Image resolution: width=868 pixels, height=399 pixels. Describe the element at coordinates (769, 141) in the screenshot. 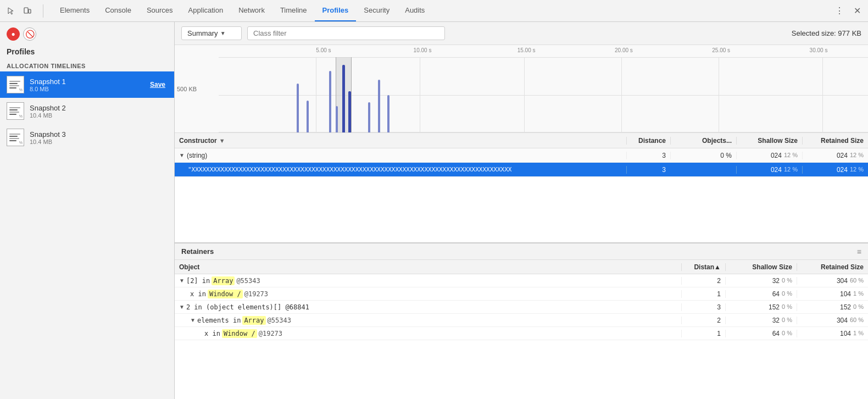

I see `col-shallow-header: Shallow Size` at that location.